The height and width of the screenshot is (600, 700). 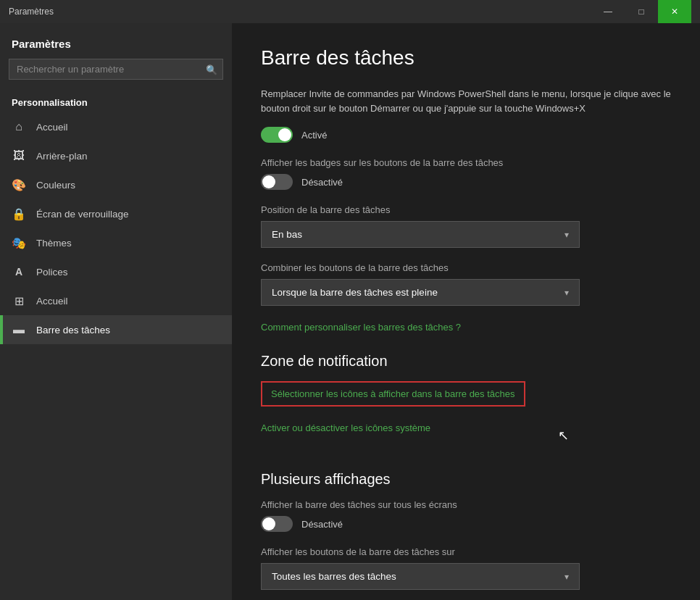 I want to click on toggle-off2-label: Désactivé, so click(x=322, y=525).